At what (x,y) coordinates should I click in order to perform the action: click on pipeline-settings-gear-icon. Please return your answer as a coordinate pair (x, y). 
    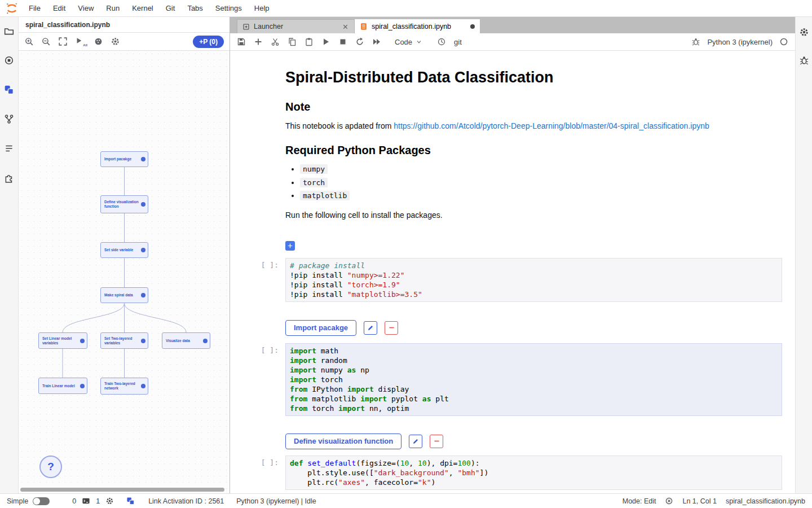
    Looking at the image, I should click on (115, 42).